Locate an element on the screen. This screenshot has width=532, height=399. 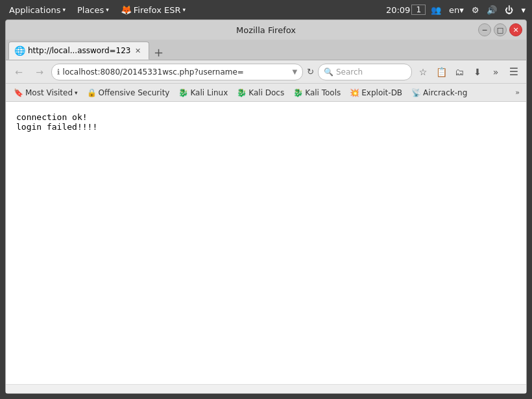
applications-arrow-icon: ▾ is located at coordinates (64, 10).